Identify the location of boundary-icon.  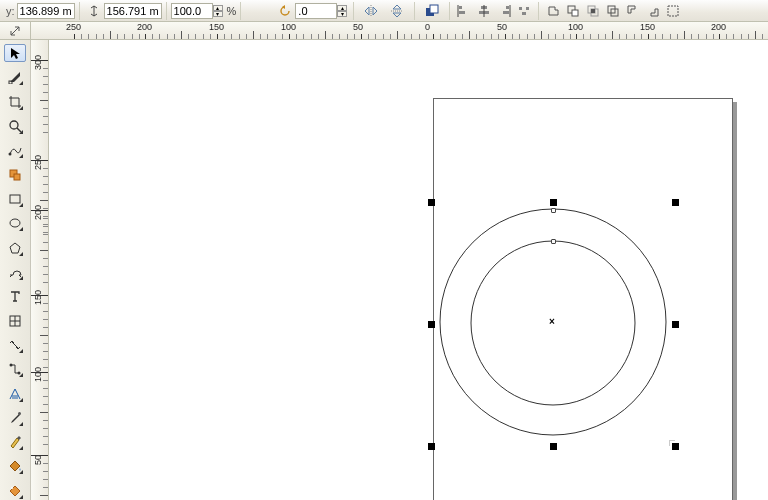
(673, 11).